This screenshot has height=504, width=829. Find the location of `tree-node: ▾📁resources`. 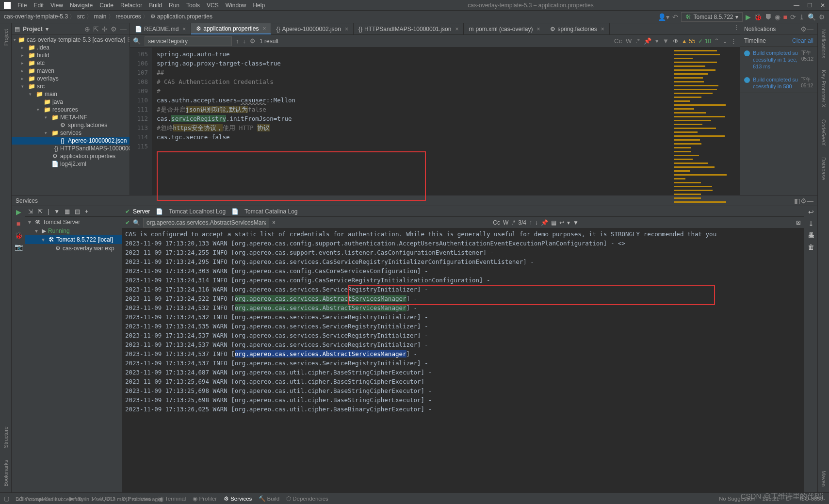

tree-node: ▾📁resources is located at coordinates (71, 110).